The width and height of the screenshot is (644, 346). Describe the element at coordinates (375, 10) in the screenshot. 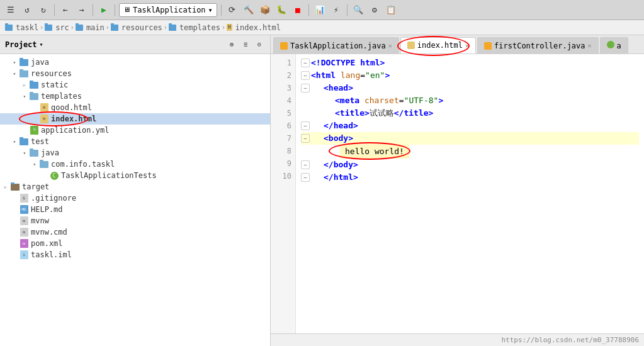

I see `toolbar-settings-btn: ⚙` at that location.